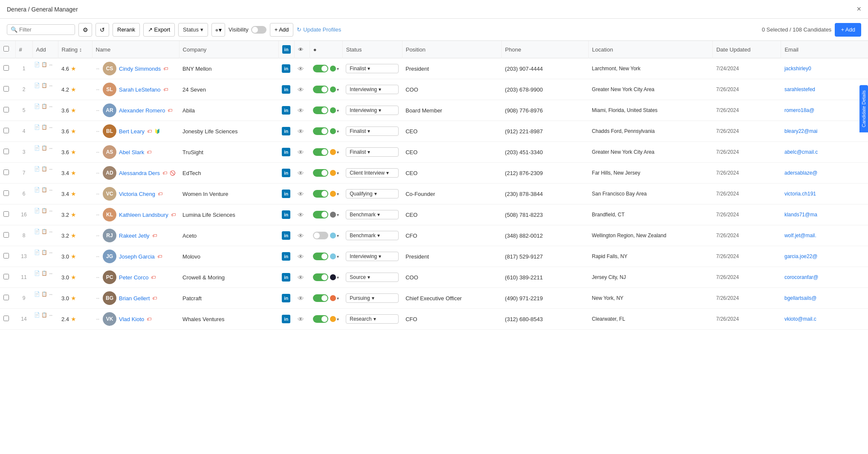 Image resolution: width=868 pixels, height=454 pixels. Describe the element at coordinates (137, 194) in the screenshot. I see `candidate-name: Victoria Cheng` at that location.